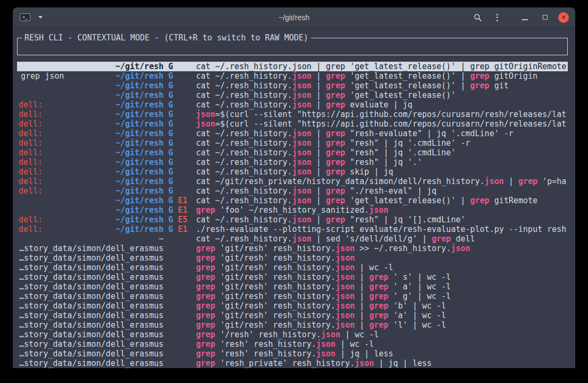 The image size is (588, 383). What do you see at coordinates (292, 220) in the screenshot?
I see `history-row: dell:~/git/reshG E5cat ~/.resh_history.j…` at bounding box center [292, 220].